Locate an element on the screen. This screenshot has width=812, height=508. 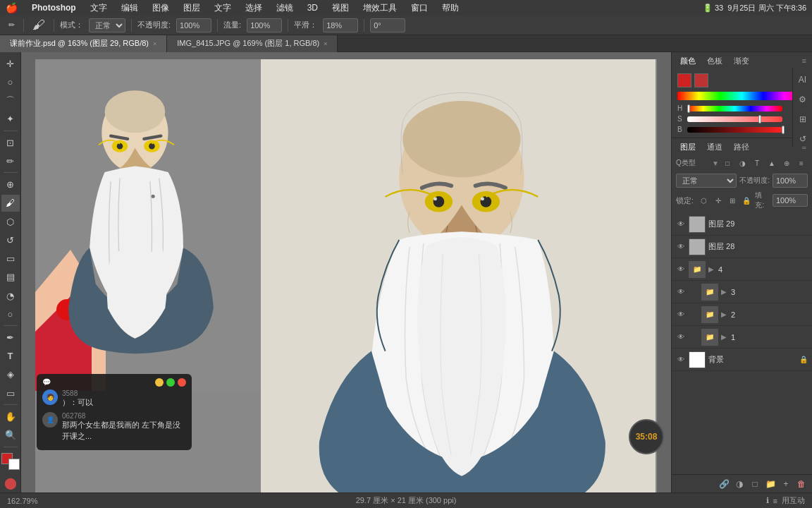
tool-lasso: ⌒ is located at coordinates (11, 101).